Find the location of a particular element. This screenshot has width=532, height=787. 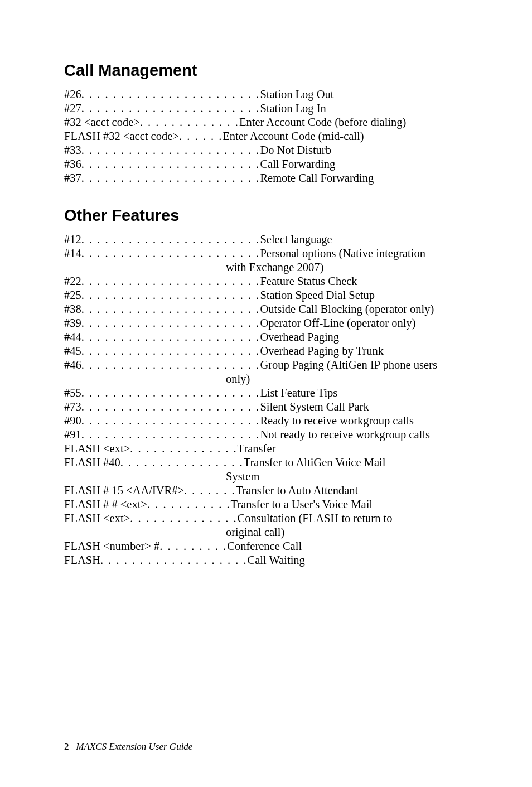

section: Call Management#26. . . . . . . . . . . … is located at coordinates (268, 123).